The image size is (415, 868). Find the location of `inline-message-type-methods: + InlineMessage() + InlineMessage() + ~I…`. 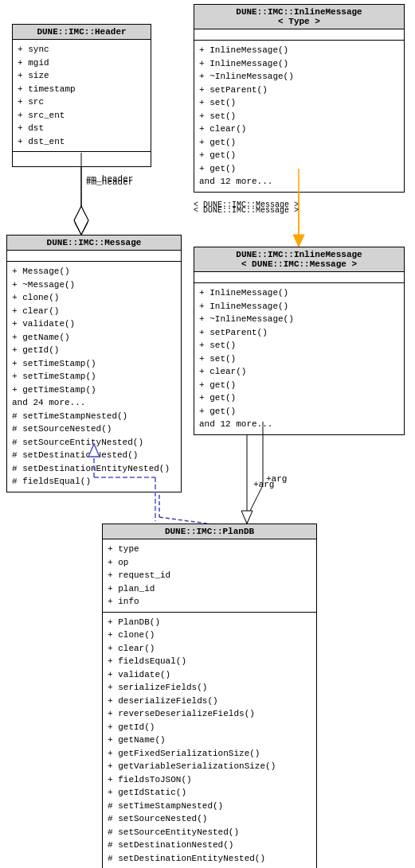

inline-message-type-methods: + InlineMessage() + InlineMessage() + ~I… is located at coordinates (300, 116).